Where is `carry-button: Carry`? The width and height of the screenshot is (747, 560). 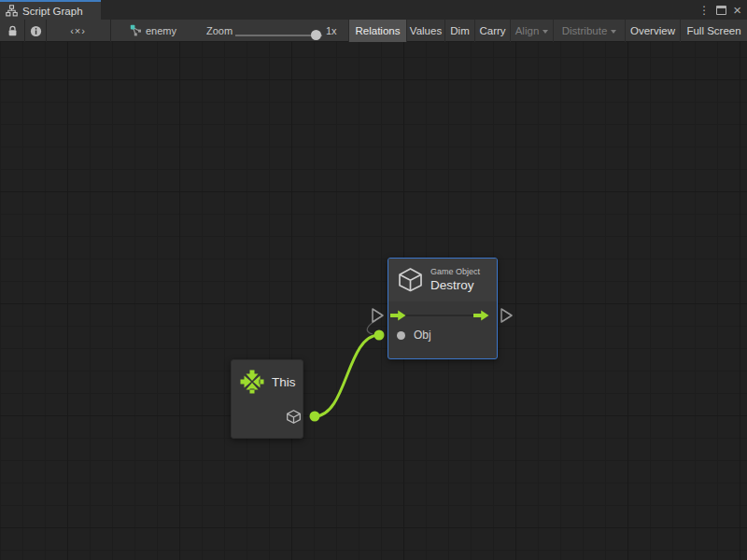
carry-button: Carry is located at coordinates (492, 31).